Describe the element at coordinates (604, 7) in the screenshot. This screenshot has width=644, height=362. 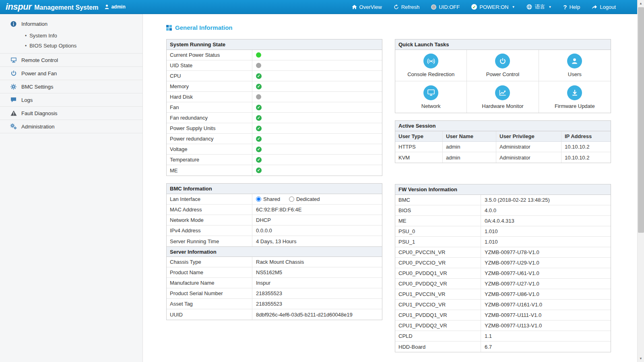
I see `nav-logout: Logout` at that location.